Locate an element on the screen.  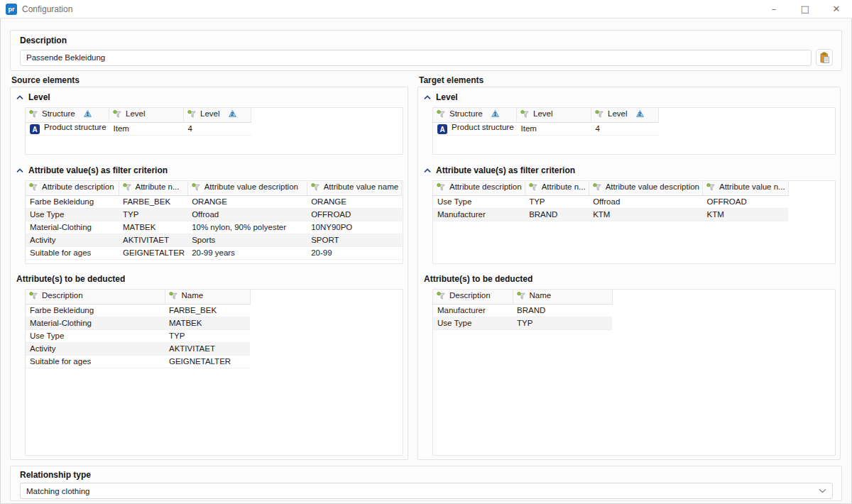
grid-column-header: Attribute value name is located at coordinates (354, 188).